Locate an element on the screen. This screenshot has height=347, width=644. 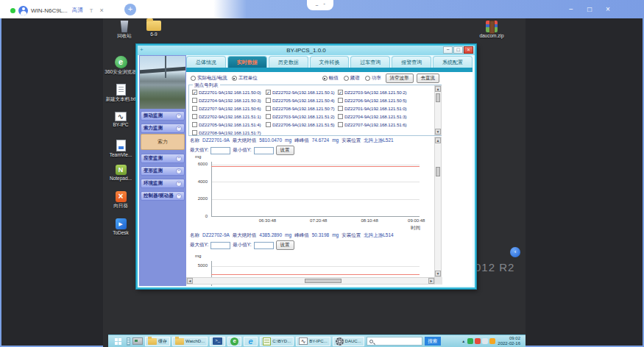
taskbar-button: WatchD... is located at coordinates (190, 341).